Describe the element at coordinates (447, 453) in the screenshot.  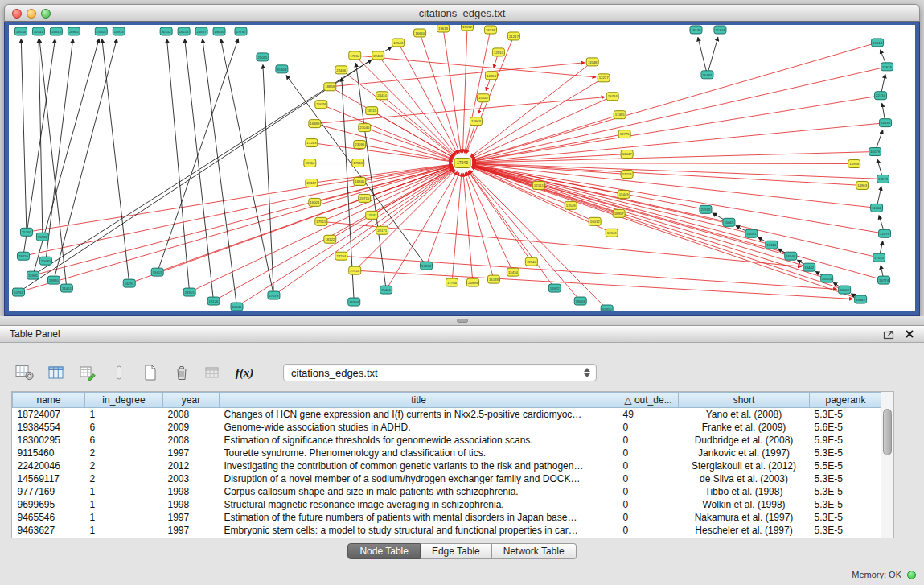
I see `table-row: 911546021997Tourette syndrome. Phenomeno…` at that location.